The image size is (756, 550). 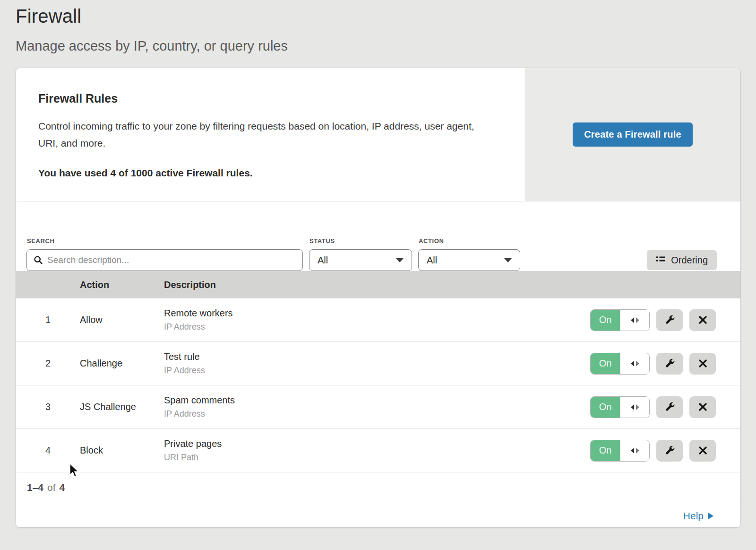 I want to click on rule-description-cell: Remote workers IP Address, so click(x=377, y=320).